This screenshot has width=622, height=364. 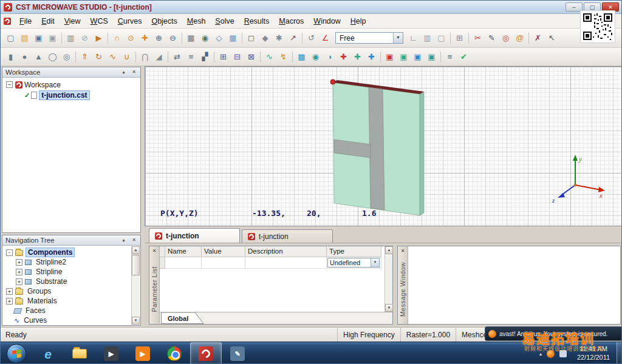 I want to click on port-blue-button: ✚, so click(x=372, y=57).